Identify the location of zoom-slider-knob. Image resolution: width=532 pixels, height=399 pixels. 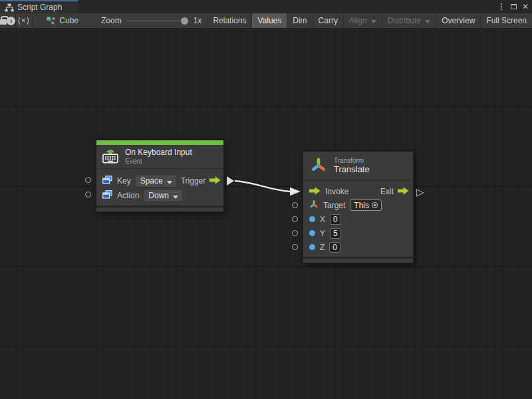
(185, 21).